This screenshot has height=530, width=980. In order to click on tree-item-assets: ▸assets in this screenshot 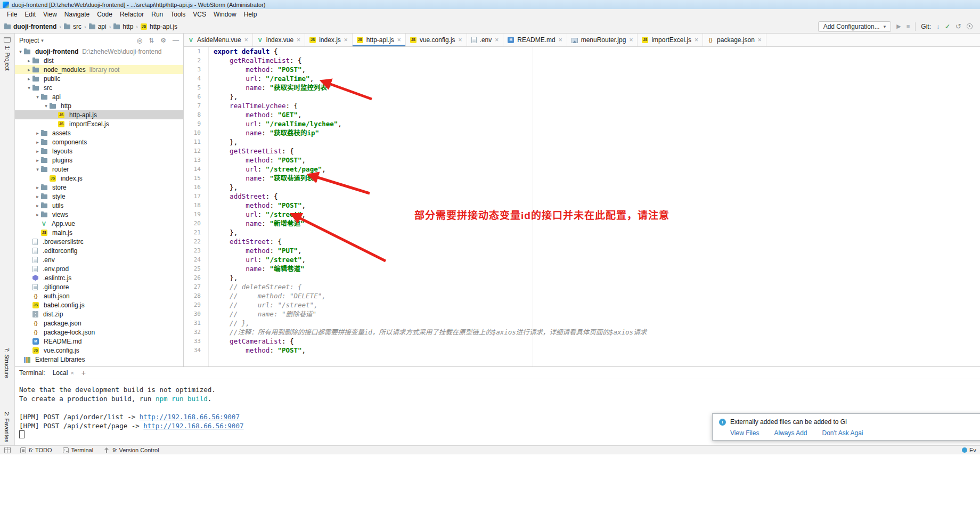, I will do `click(99, 133)`.